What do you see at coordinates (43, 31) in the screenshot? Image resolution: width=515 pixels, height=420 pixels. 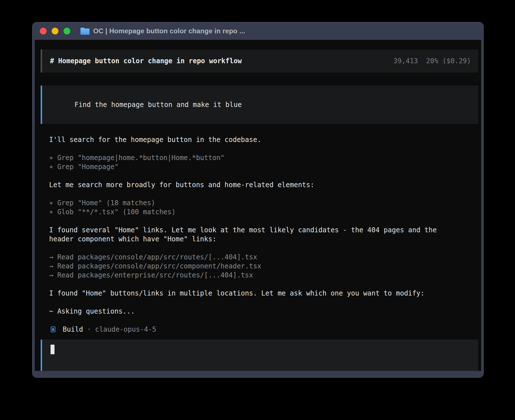 I see `close-button` at bounding box center [43, 31].